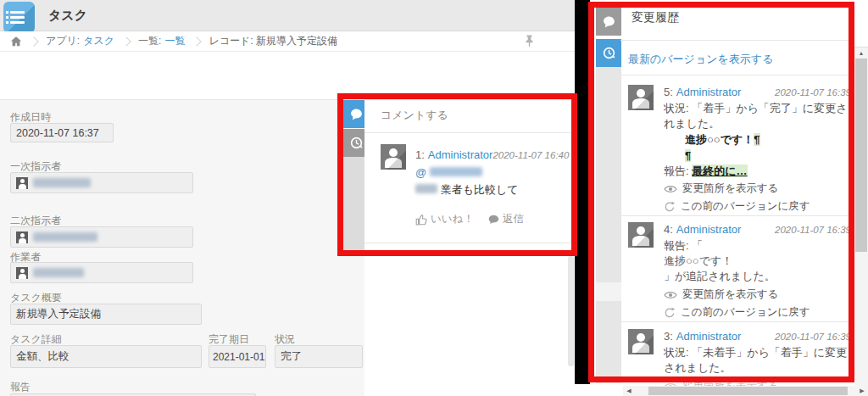 This screenshot has height=396, width=868. I want to click on comment-author: 1:Administrator, so click(454, 154).